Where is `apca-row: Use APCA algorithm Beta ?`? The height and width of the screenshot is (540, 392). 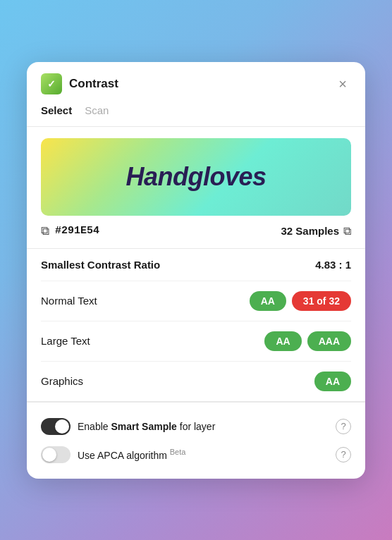 apca-row: Use APCA algorithm Beta ? is located at coordinates (196, 455).